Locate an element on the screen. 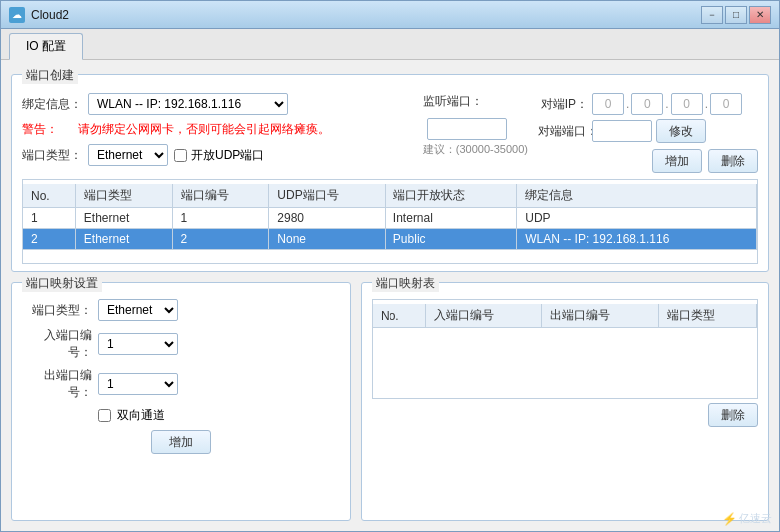  udp-checkbox-label: 开放UDP端口 is located at coordinates (228, 156).